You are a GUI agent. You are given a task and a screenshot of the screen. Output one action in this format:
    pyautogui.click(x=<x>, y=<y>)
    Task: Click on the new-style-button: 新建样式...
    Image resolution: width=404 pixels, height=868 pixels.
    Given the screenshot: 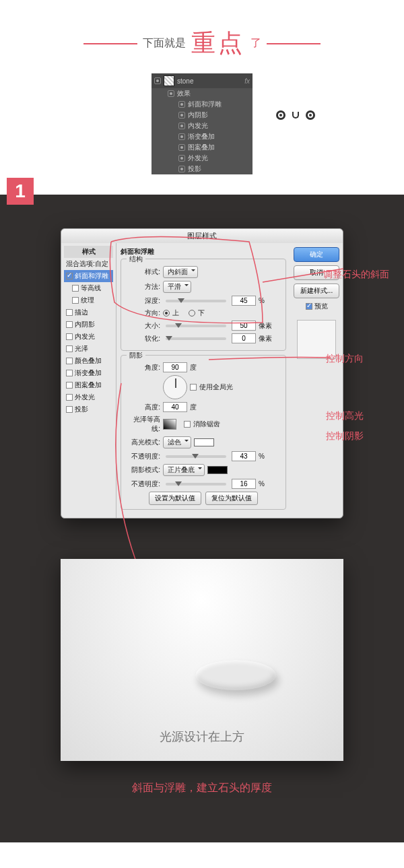 What is the action you would take?
    pyautogui.click(x=316, y=291)
    